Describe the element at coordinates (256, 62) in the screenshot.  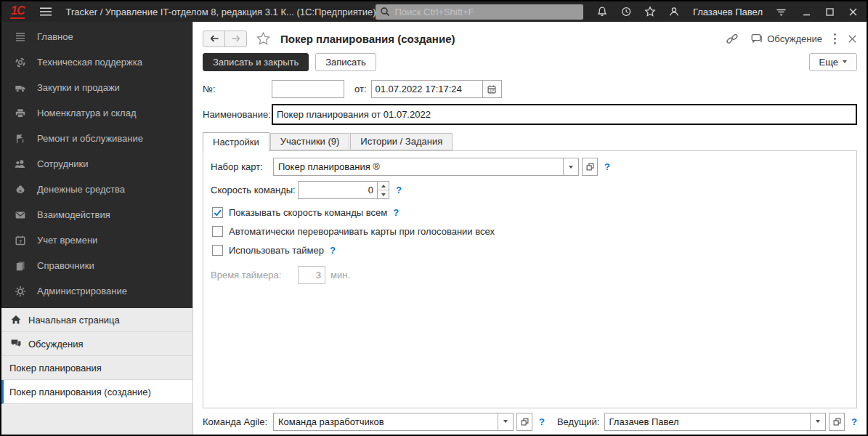
I see `save-and-close-button: Записать и закрыть` at that location.